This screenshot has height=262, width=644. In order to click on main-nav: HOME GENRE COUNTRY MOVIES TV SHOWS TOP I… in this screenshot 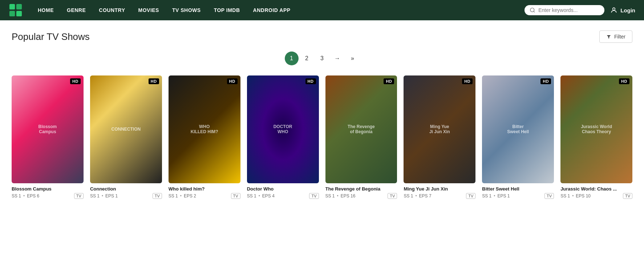, I will do `click(322, 10)`.